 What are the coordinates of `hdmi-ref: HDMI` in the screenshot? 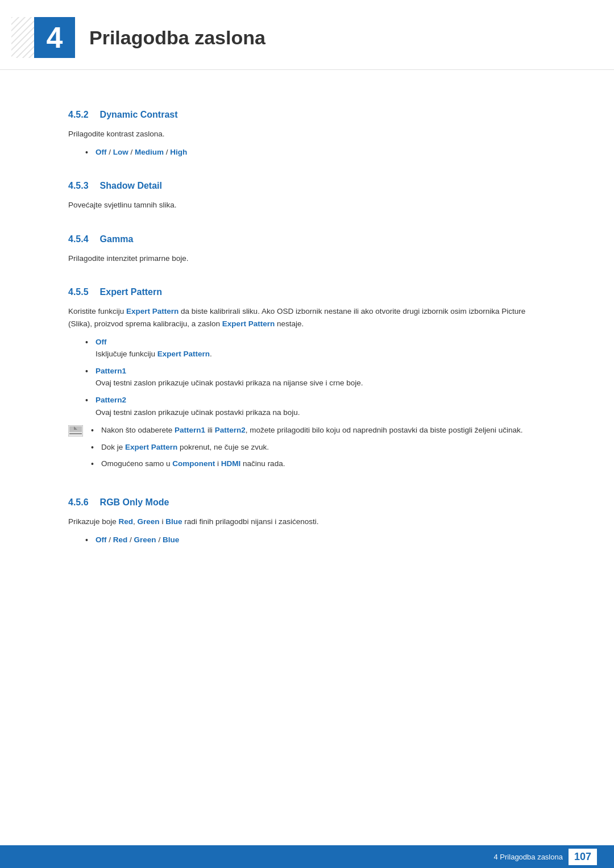 It's located at (231, 464).